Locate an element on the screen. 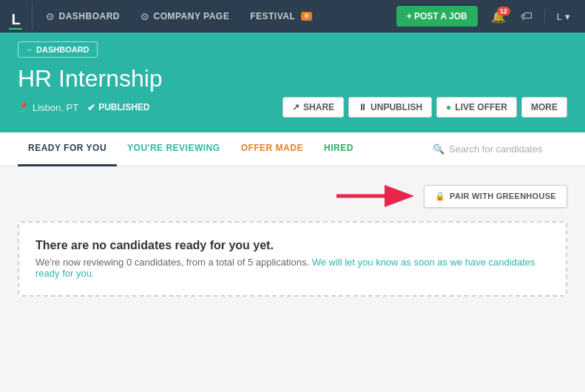 The height and width of the screenshot is (392, 585). nav-item-company-page: ⊙ COMPANY PAGE is located at coordinates (185, 16).